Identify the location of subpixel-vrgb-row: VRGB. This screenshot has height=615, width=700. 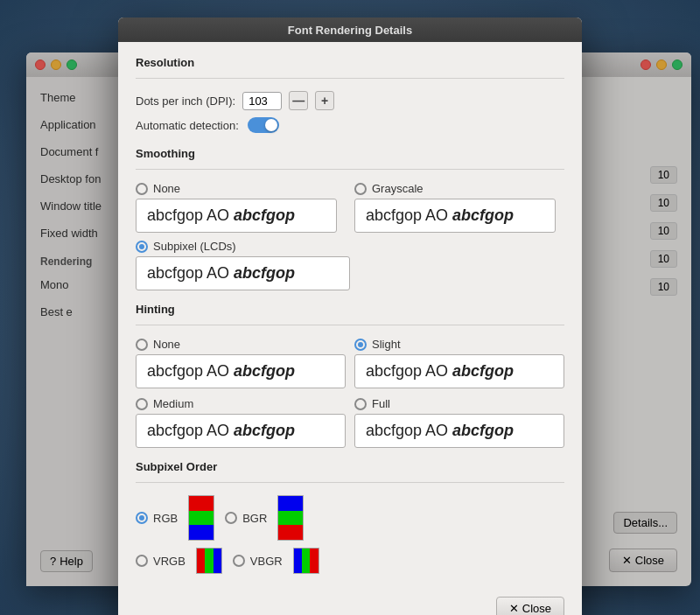
(161, 562).